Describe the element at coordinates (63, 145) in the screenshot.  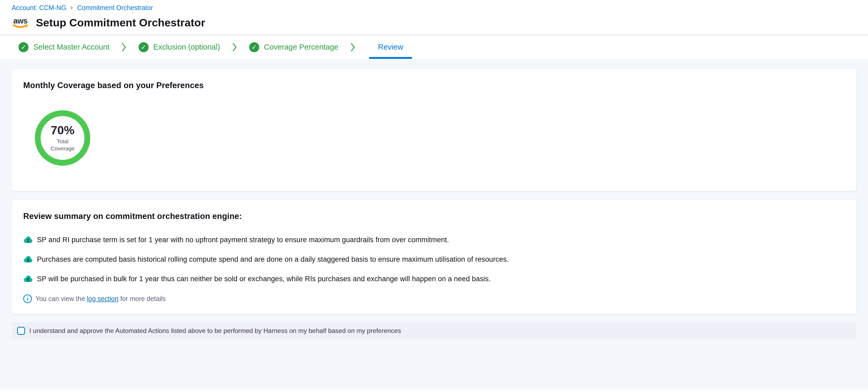
I see `donut-label: Total Coverage` at that location.